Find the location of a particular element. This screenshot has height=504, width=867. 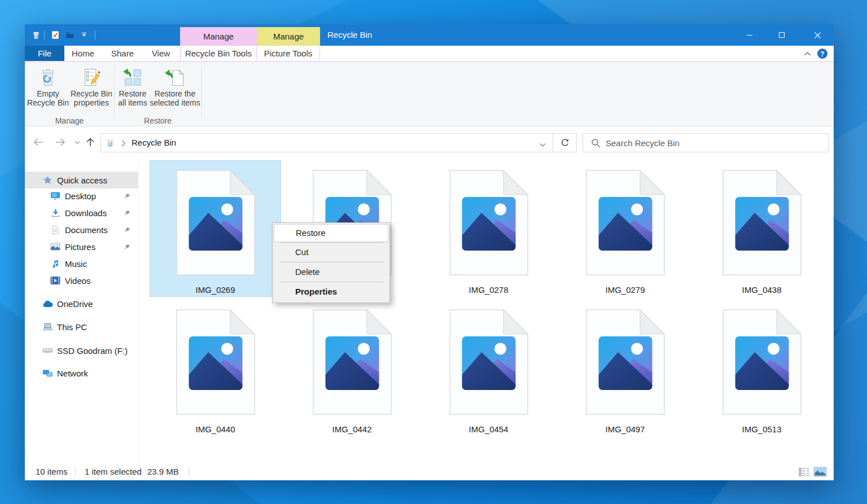

up-button is located at coordinates (90, 142).